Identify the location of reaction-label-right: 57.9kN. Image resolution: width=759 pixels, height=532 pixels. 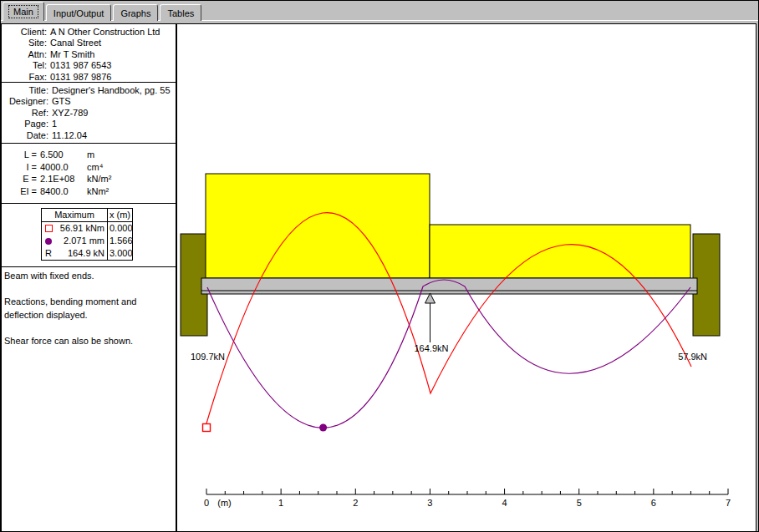
(692, 357).